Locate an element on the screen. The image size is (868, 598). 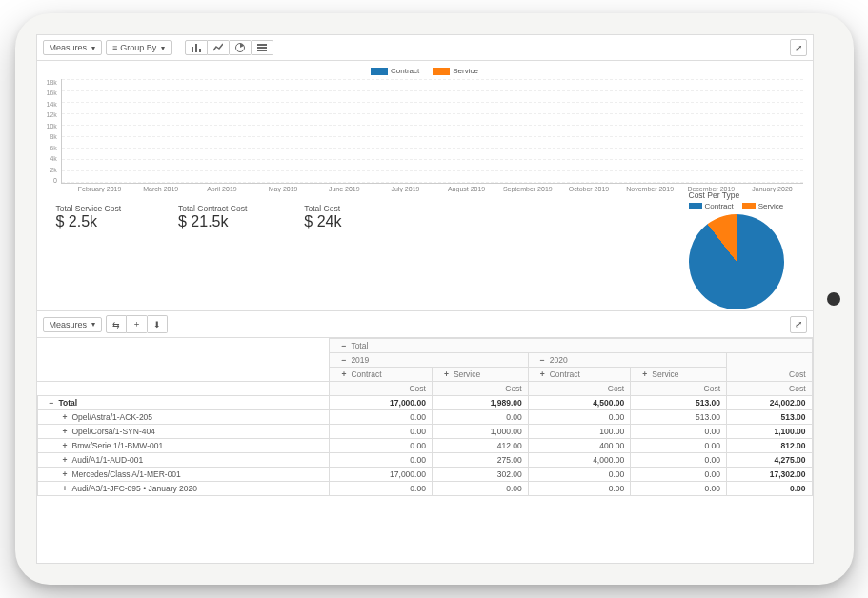
pivot-expand-icon: ⤢ is located at coordinates (798, 325).